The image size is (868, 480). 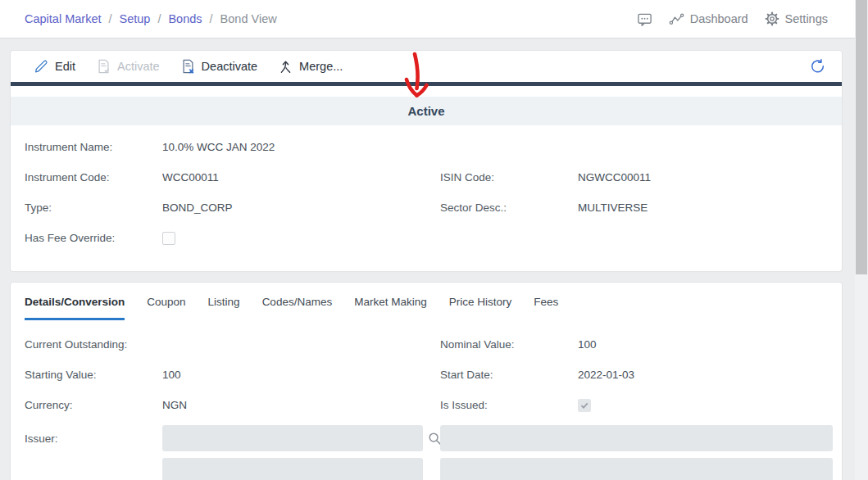 What do you see at coordinates (644, 20) in the screenshot?
I see `comment-icon` at bounding box center [644, 20].